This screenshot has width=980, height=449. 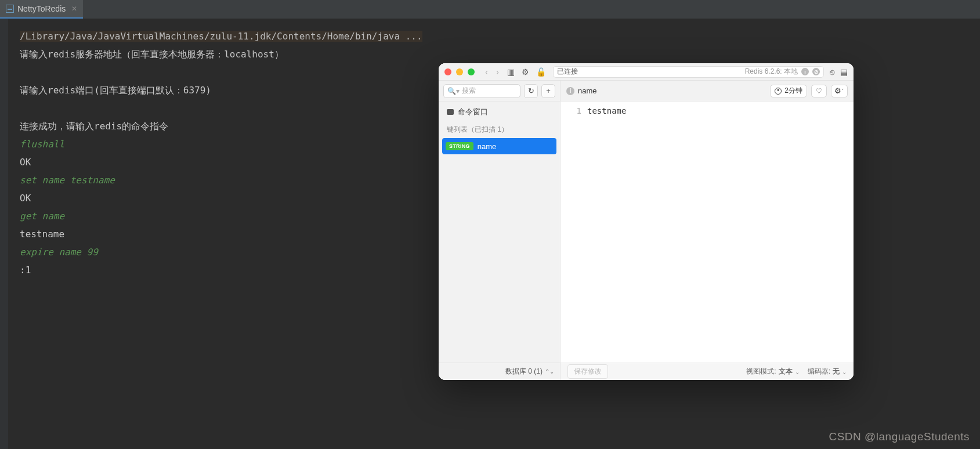 What do you see at coordinates (221, 36) in the screenshot?
I see `java-path: /Library/Java/JavaVirtualMachines/zulu-1…` at bounding box center [221, 36].